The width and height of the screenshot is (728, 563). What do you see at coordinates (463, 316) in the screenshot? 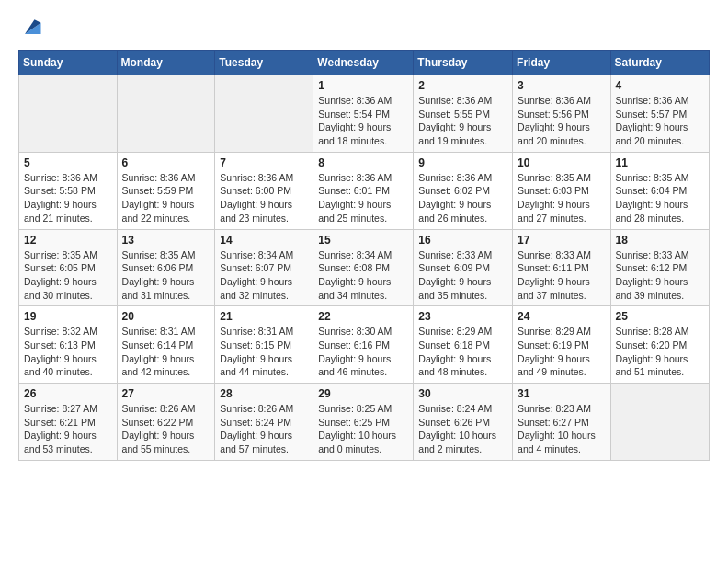
I see `day-number: 23` at bounding box center [463, 316].